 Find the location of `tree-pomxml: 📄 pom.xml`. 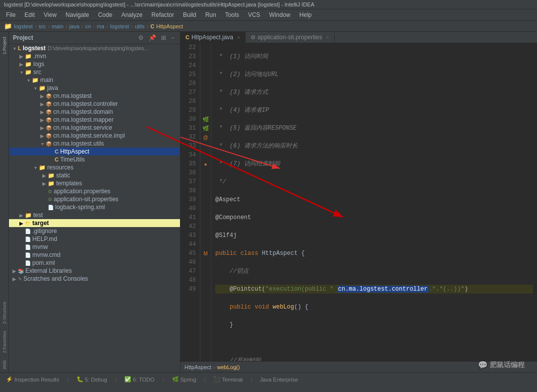

tree-pomxml: 📄 pom.xml is located at coordinates (94, 263).